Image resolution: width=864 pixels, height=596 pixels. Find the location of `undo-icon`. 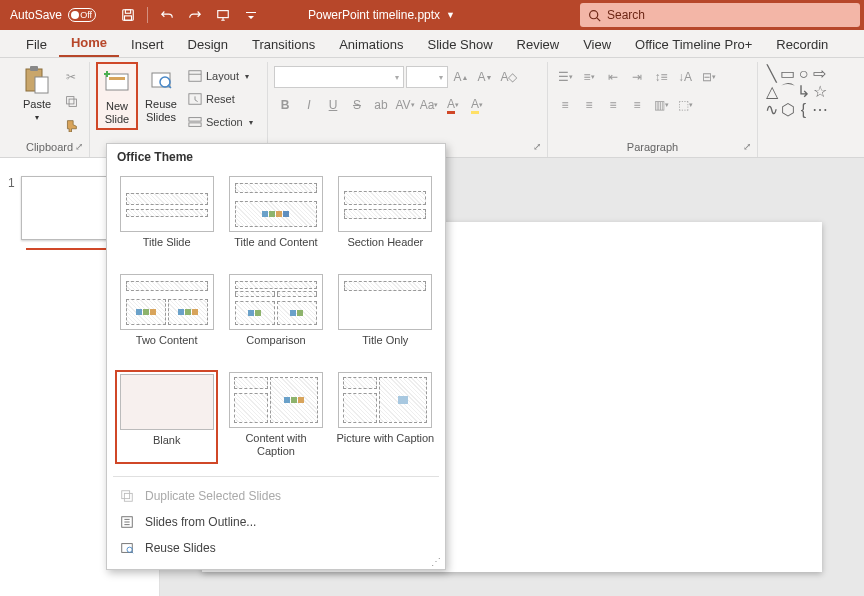

undo-icon is located at coordinates (167, 15).